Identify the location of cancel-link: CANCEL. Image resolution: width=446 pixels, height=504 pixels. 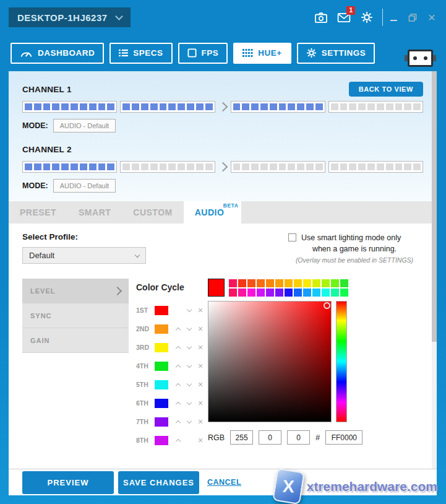
(224, 482).